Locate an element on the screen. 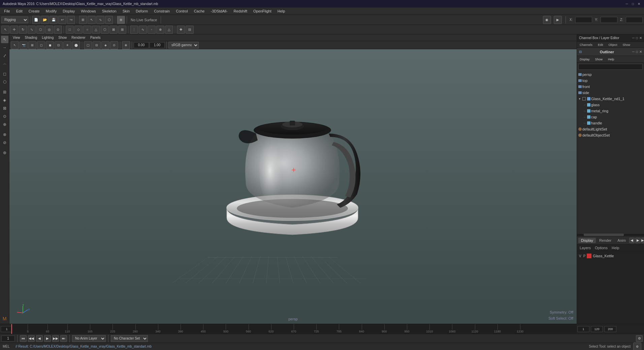 Image resolution: width=644 pixels, height=350 pixels. expand-arrow: ▼ is located at coordinates (580, 99).